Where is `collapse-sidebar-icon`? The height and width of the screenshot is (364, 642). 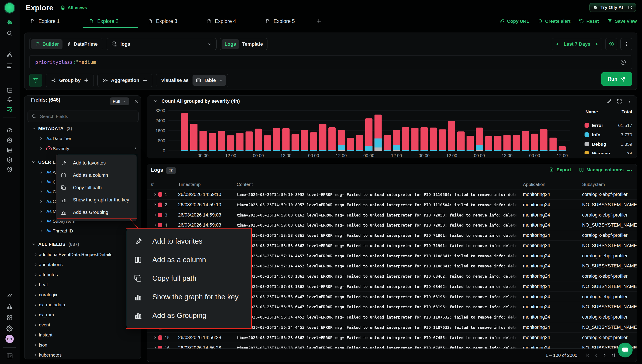
collapse-sidebar-icon is located at coordinates (10, 356).